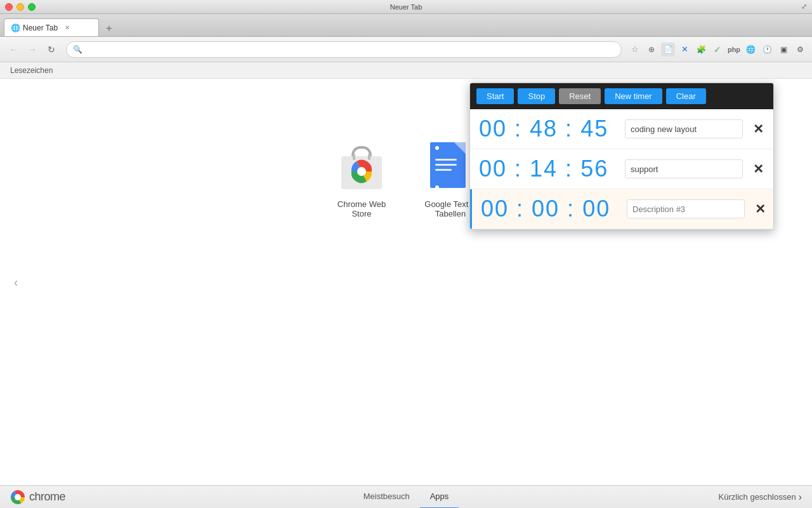 The width and height of the screenshot is (812, 508). Describe the element at coordinates (406, 7) in the screenshot. I see `window-title: Neuer Tab` at that location.